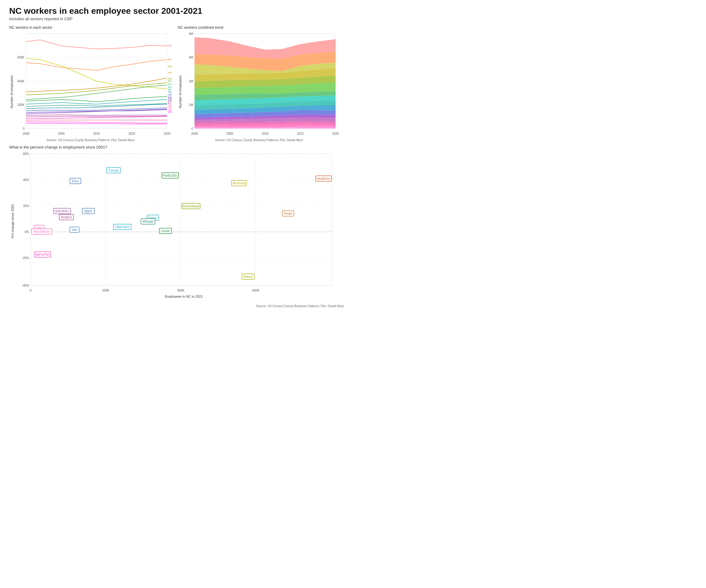  I want to click on svg-text: Transpt, so click(114, 170).